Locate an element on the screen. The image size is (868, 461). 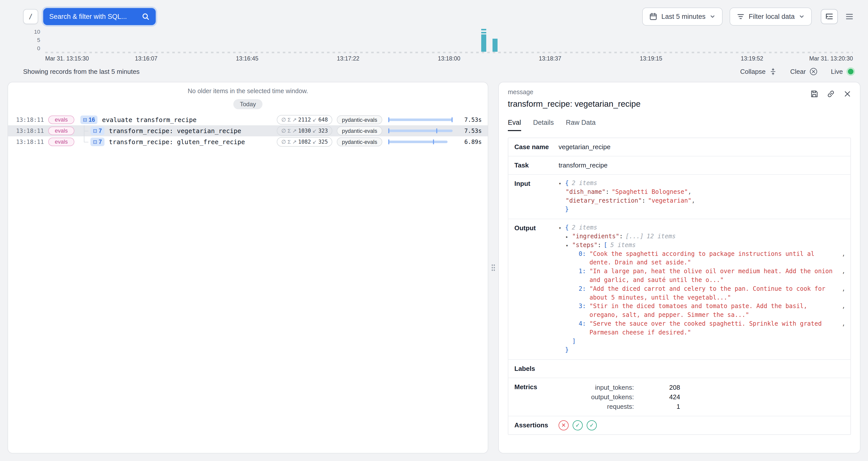
step-text: "Cook the spaghetti according to package… is located at coordinates (714, 258).